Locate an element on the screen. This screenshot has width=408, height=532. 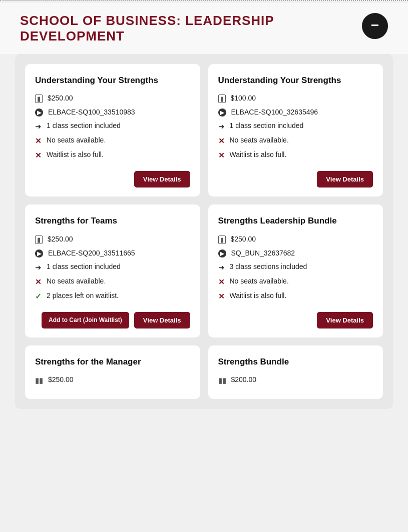
minus-icon: − is located at coordinates (375, 26).